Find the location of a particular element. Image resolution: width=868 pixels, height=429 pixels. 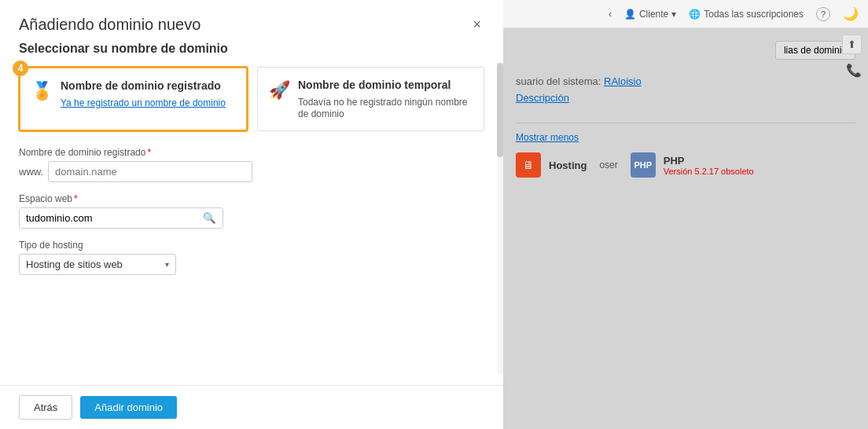

webspace-search-button: 🔍 is located at coordinates (209, 218).